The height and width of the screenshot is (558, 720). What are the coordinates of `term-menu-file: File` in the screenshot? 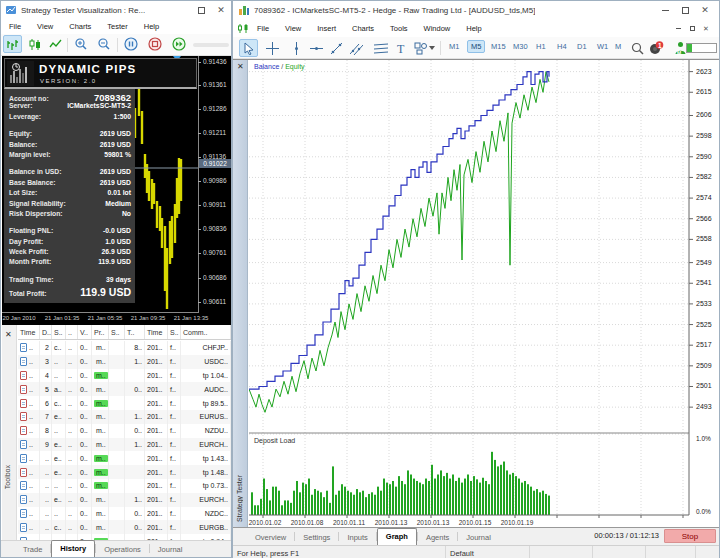 It's located at (263, 28).